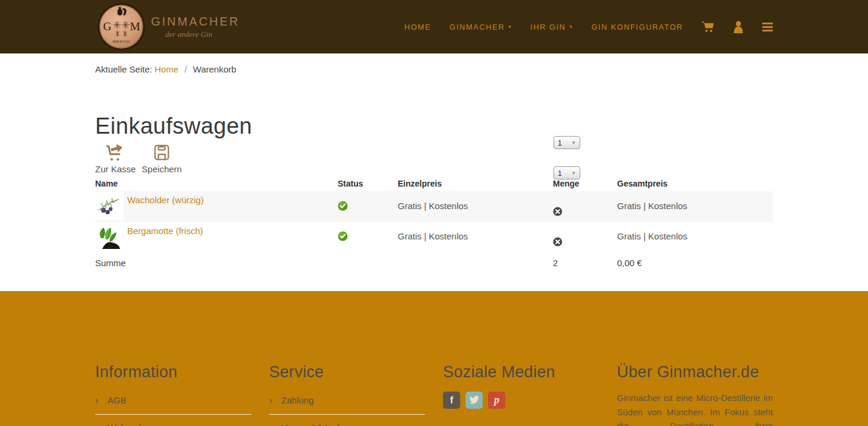 The height and width of the screenshot is (426, 868). What do you see at coordinates (585, 185) in the screenshot?
I see `col-header-quantity: Menge` at bounding box center [585, 185].